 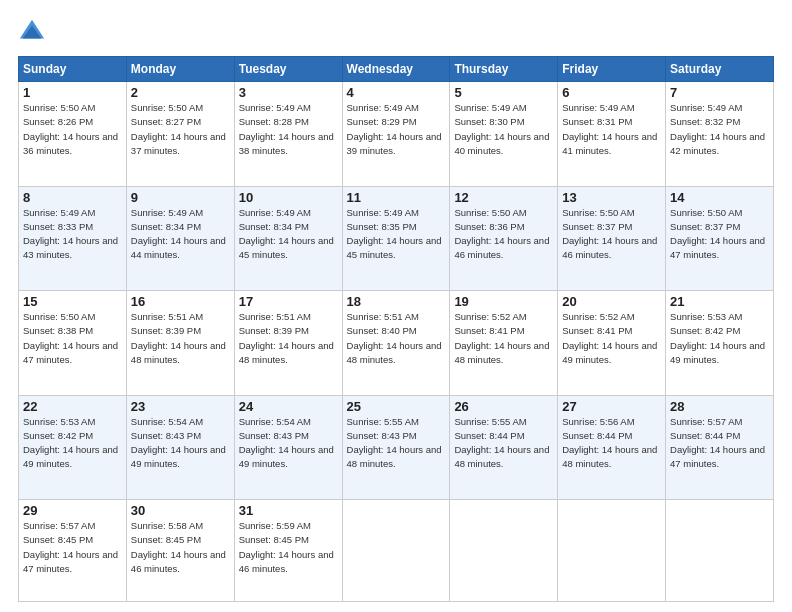 What do you see at coordinates (58, 122) in the screenshot?
I see `sunset-label: Sunset: 8:26 PM` at bounding box center [58, 122].